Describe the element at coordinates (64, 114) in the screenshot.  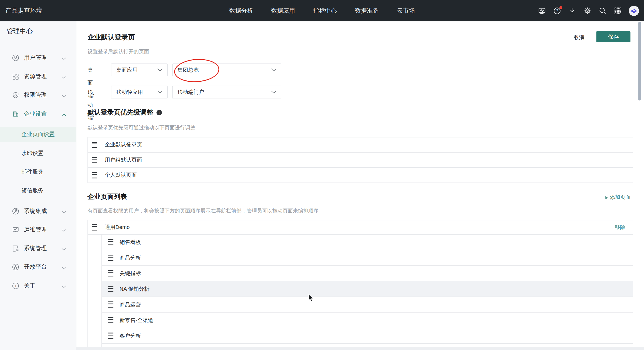
I see `chevron-up-icon` at that location.